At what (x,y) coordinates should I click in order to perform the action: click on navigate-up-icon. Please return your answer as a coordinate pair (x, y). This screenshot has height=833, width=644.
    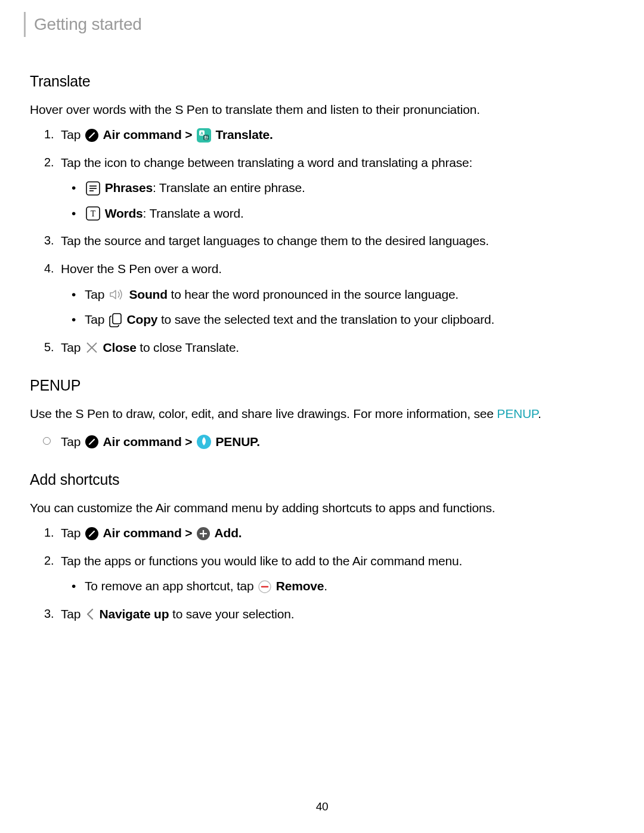
    Looking at the image, I should click on (90, 614).